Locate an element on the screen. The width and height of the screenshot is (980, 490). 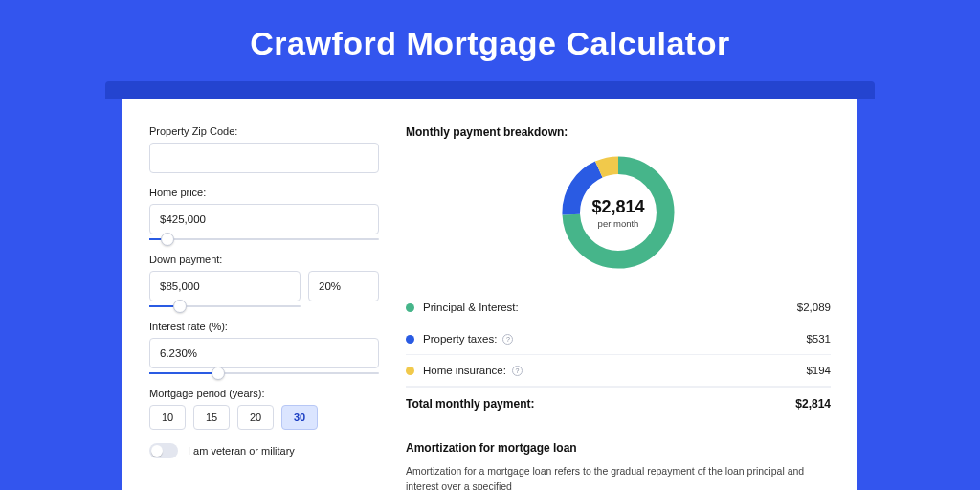
card-shadow is located at coordinates (490, 90).